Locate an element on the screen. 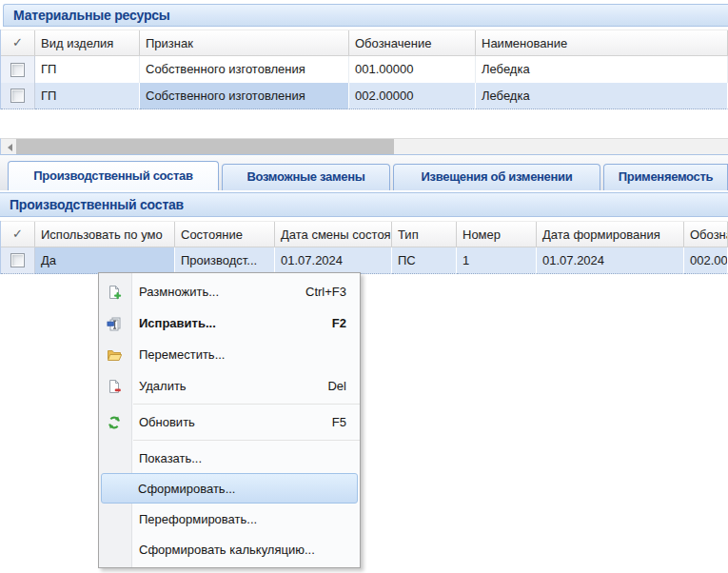 This screenshot has height=573, width=728. production-row-selected: Да Производст... 01.07.2024 ПС 1 01.07.2… is located at coordinates (364, 261).